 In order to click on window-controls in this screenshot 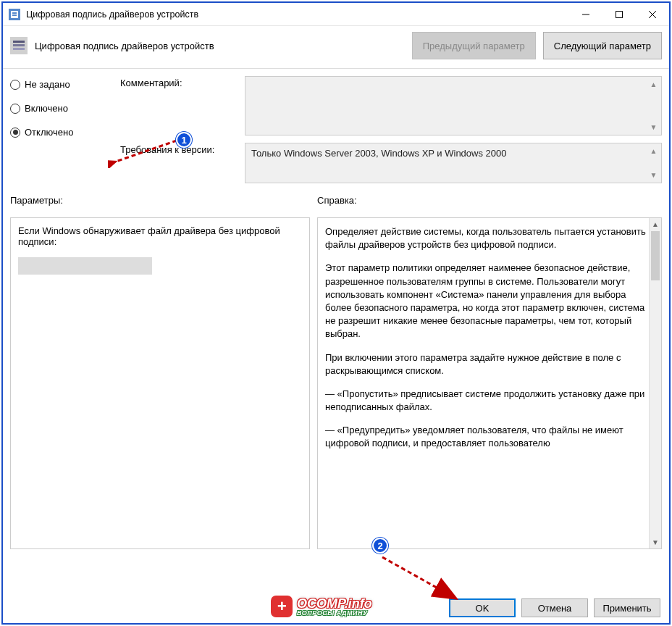, I will do `click(619, 14)`.